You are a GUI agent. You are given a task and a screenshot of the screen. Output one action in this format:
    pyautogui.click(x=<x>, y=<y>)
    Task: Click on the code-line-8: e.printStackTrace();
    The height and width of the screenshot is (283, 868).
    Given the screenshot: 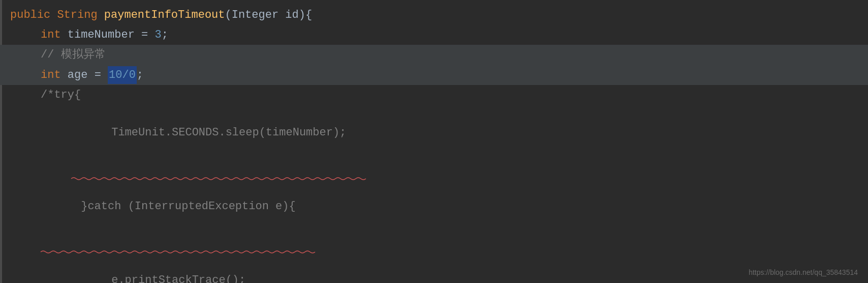 What is the action you would take?
    pyautogui.click(x=434, y=268)
    